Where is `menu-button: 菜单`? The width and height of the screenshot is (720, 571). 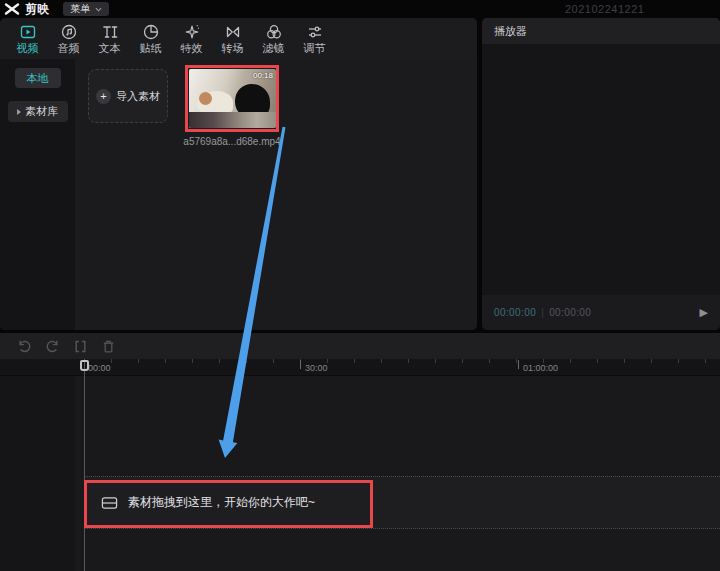
menu-button: 菜单 is located at coordinates (86, 9).